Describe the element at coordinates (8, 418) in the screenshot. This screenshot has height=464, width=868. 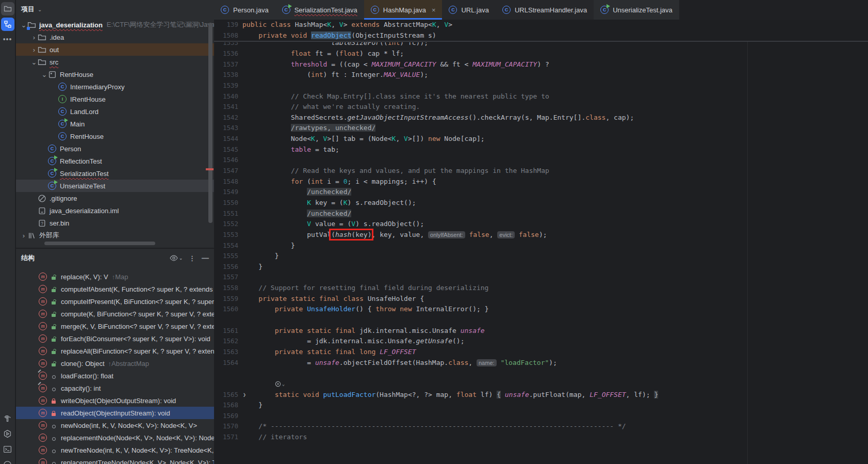
I see `build-hammer-icon` at that location.